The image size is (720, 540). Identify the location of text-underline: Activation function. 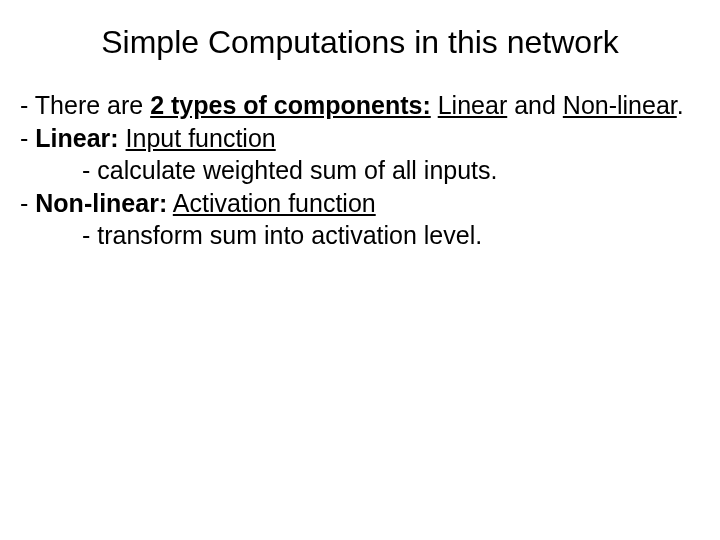
(274, 203).